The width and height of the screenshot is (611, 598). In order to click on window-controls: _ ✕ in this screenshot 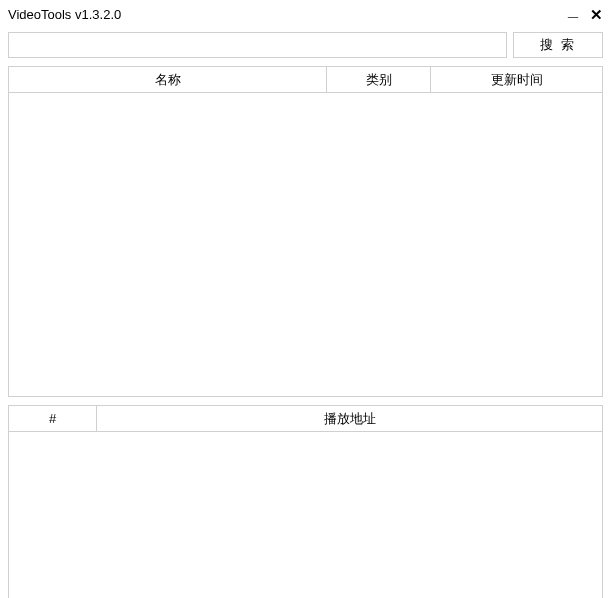, I will do `click(586, 14)`.